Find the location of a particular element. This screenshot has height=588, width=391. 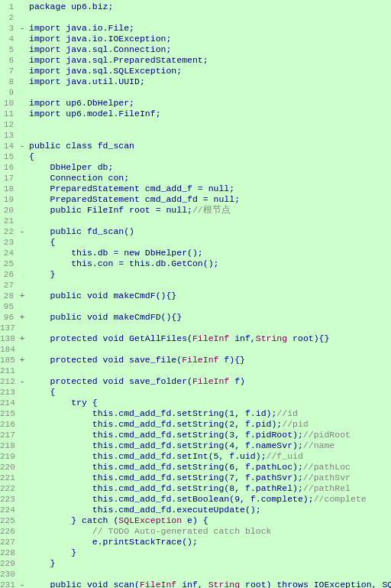

line-content: this.cmd_add_fd.setString(7, f.pathSvr);… is located at coordinates (209, 478).